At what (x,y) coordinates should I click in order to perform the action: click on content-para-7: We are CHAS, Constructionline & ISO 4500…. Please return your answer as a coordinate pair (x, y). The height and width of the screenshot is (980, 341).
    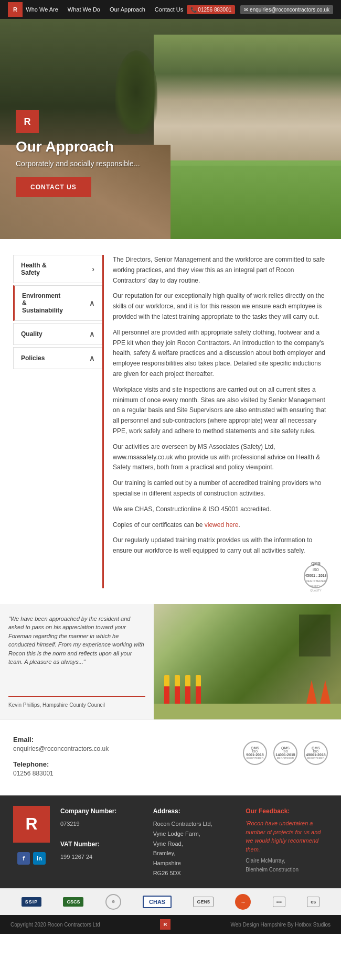
    Looking at the image, I should click on (220, 510).